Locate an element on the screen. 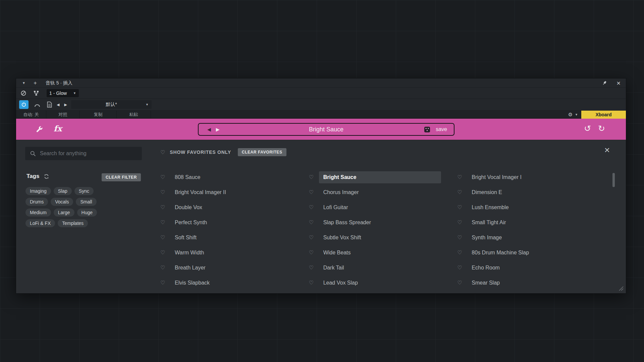 This screenshot has height=362, width=644. preset-item: ♡Elvis Slapback is located at coordinates (235, 283).